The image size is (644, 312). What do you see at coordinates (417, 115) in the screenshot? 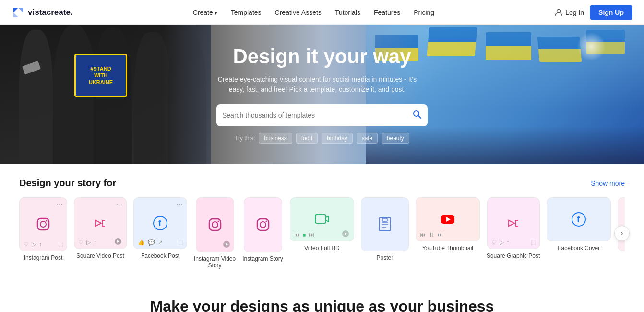
I see `search-button` at bounding box center [417, 115].